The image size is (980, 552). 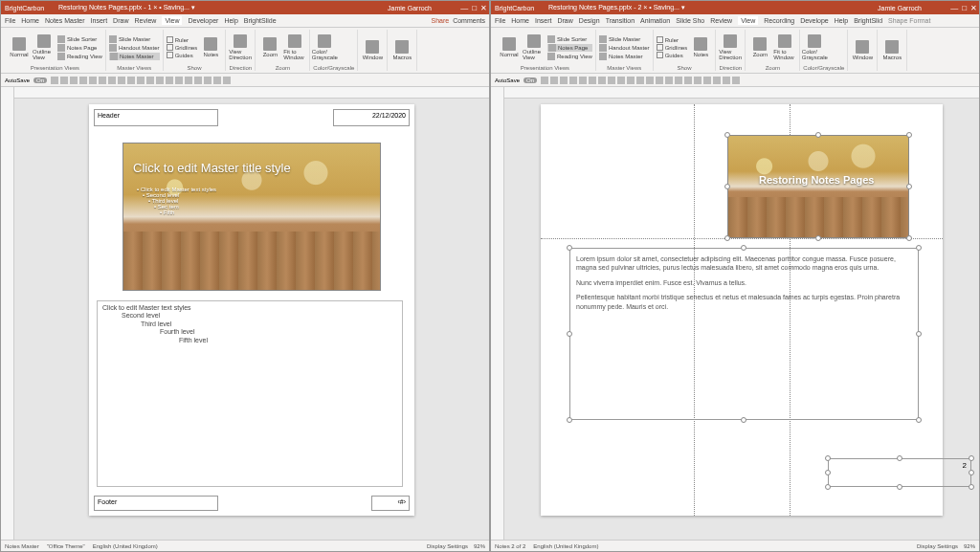 I want to click on menu-notes-master: Notes Master, so click(x=65, y=21).